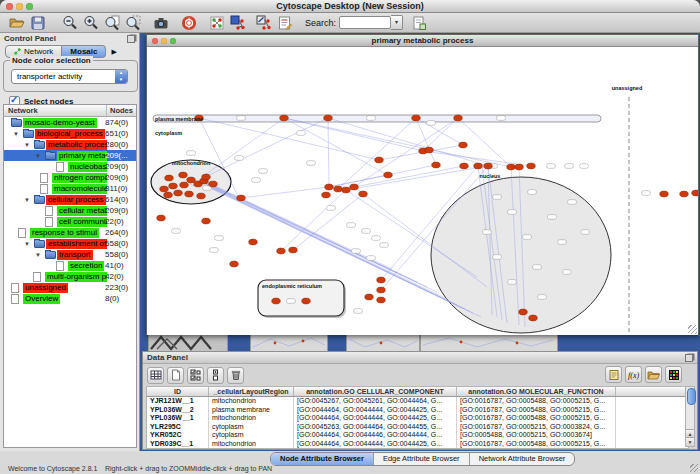  I want to click on tree-item: response to stimul264(0), so click(70, 232).